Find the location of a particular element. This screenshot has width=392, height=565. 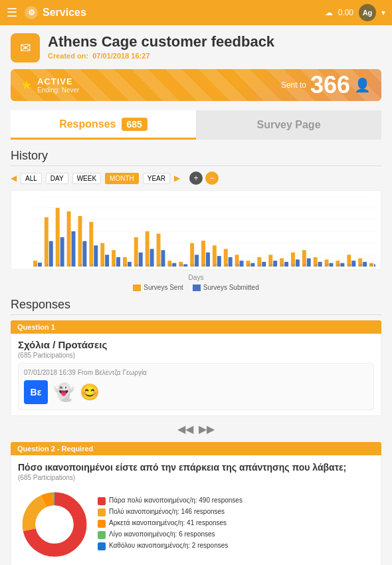

next-next-button: ▶▶ is located at coordinates (207, 429).